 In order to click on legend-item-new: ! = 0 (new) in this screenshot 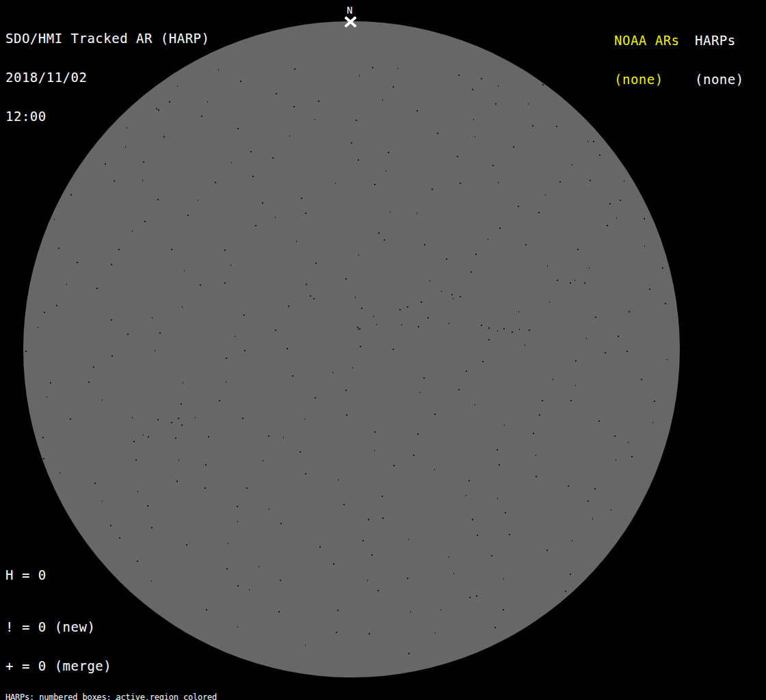, I will do `click(83, 628)`.